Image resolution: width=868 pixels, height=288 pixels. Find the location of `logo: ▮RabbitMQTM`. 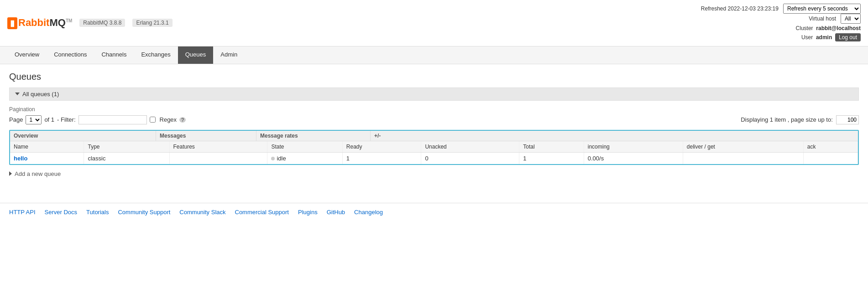

logo: ▮RabbitMQTM is located at coordinates (40, 23).